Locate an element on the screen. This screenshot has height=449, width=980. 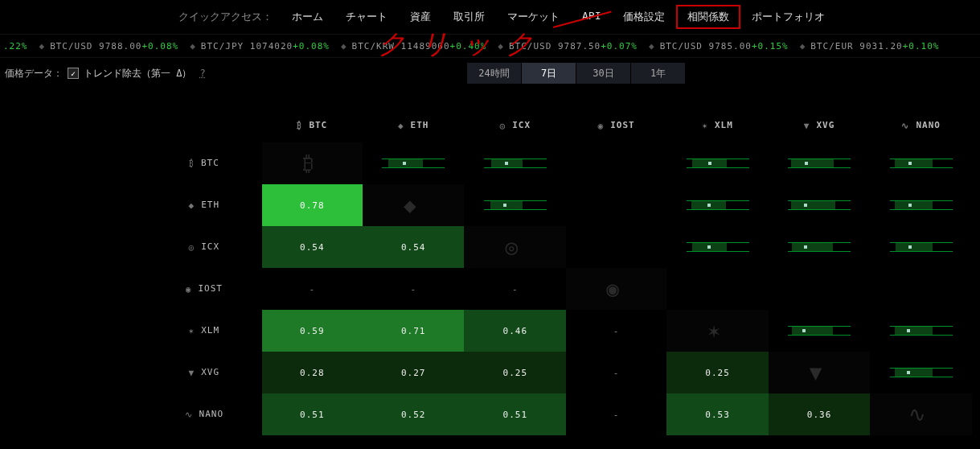
cell-NANO-NANO: ∿ is located at coordinates (921, 414).